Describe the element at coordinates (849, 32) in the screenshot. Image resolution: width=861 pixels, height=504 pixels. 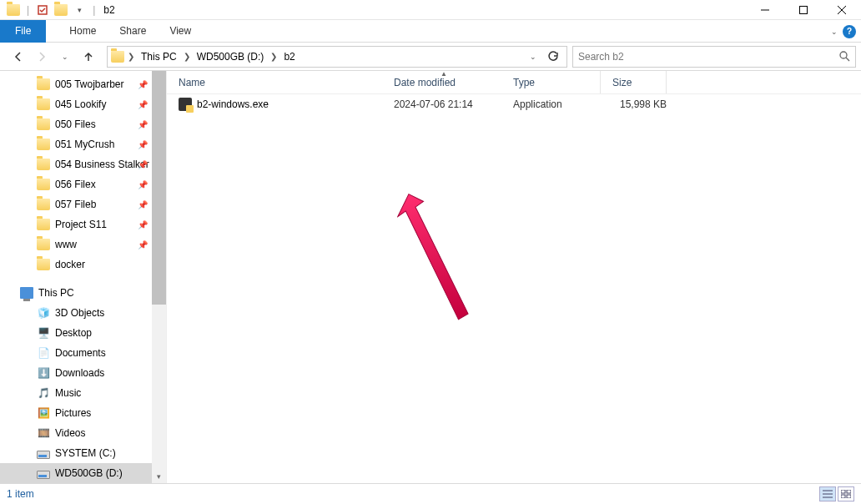
I see `help-button: ?` at that location.